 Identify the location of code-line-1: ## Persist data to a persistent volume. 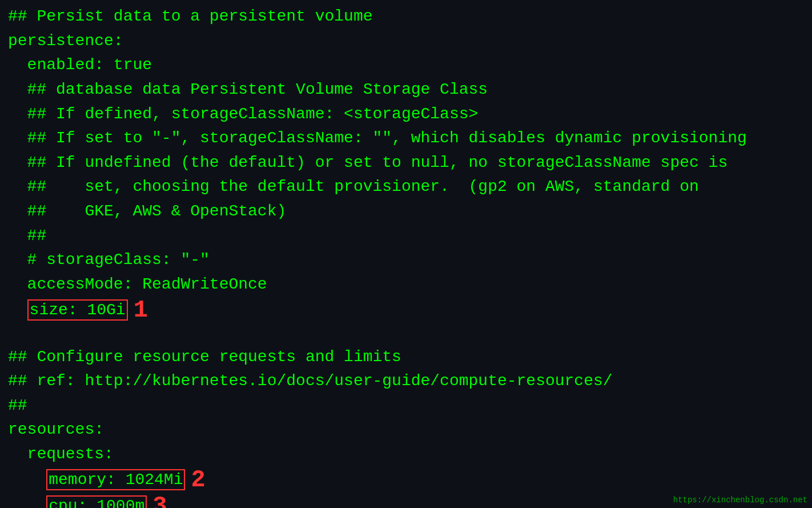
(406, 17).